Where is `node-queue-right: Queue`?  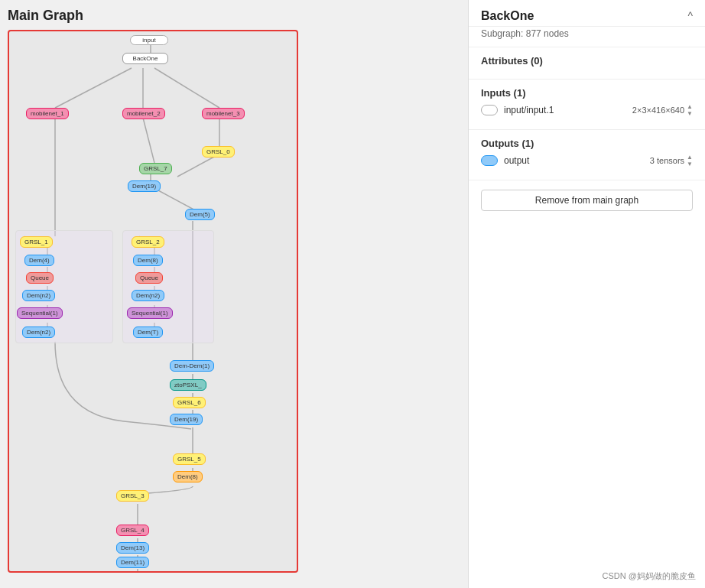
node-queue-right: Queue is located at coordinates (149, 278).